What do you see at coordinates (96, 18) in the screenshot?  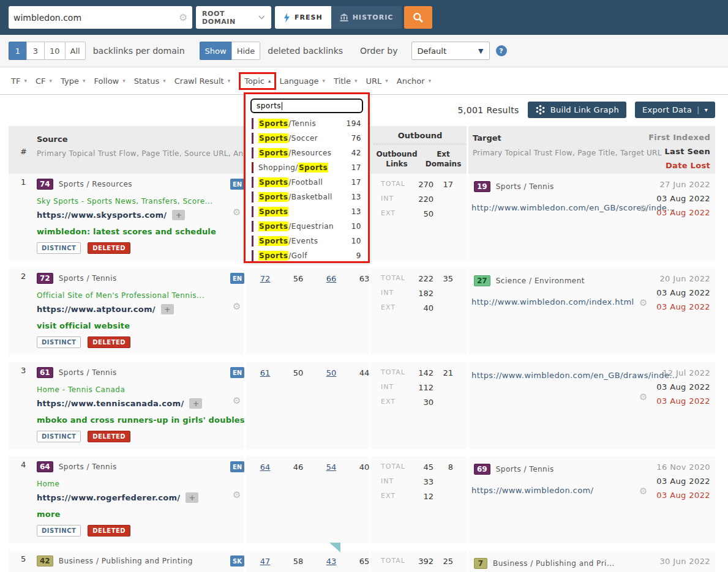 I see `domain-search-input` at bounding box center [96, 18].